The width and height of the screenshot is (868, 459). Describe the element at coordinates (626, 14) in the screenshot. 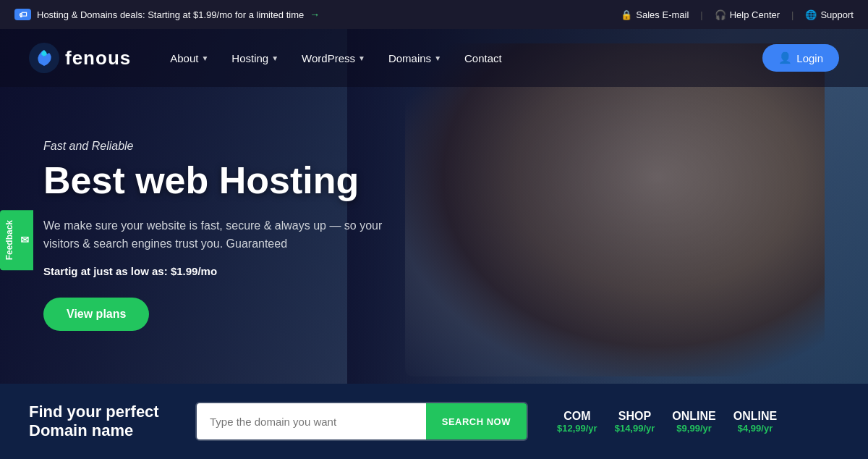

I see `lock-icon: 🔒` at that location.